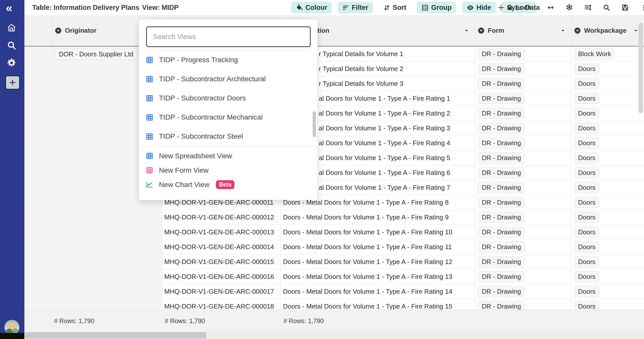  Describe the element at coordinates (221, 262) in the screenshot. I see `id-cell: MHQ-DOR-V1-GEN-DE-ARC-000015` at that location.